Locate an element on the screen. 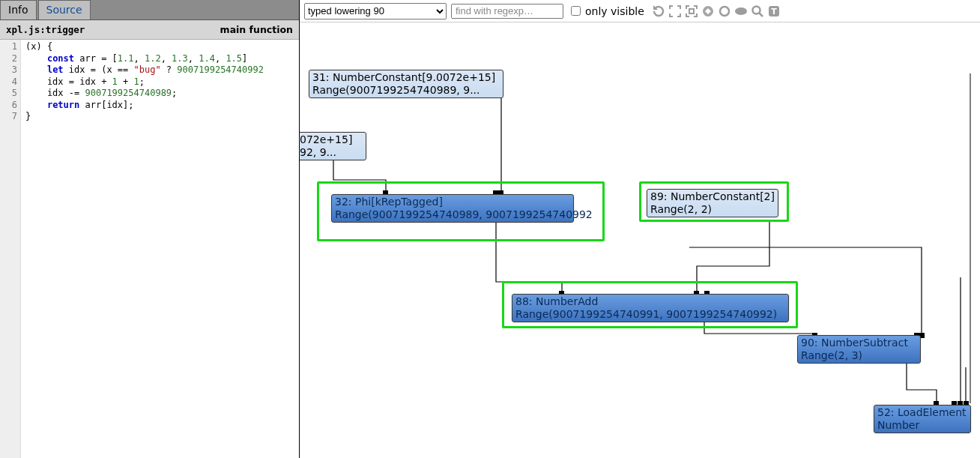  svg-text: T is located at coordinates (774, 12).